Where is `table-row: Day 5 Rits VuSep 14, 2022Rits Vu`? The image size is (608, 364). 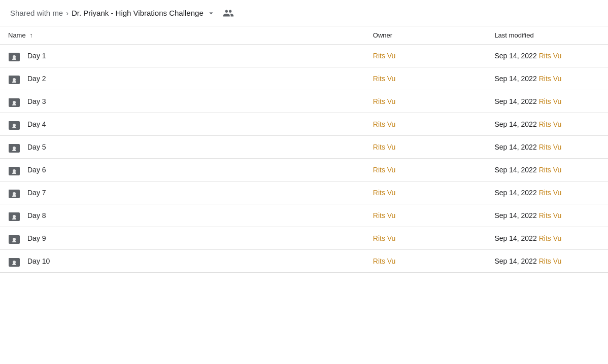 table-row: Day 5 Rits VuSep 14, 2022Rits Vu is located at coordinates (304, 147).